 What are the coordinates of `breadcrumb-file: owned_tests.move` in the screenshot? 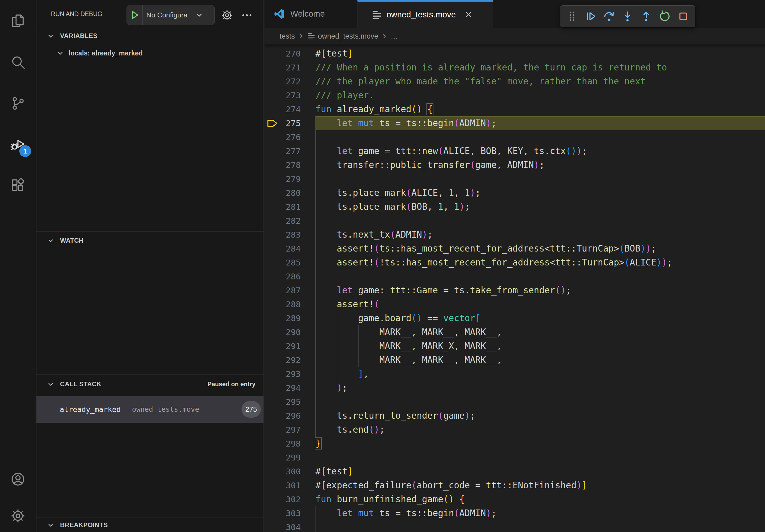 It's located at (348, 36).